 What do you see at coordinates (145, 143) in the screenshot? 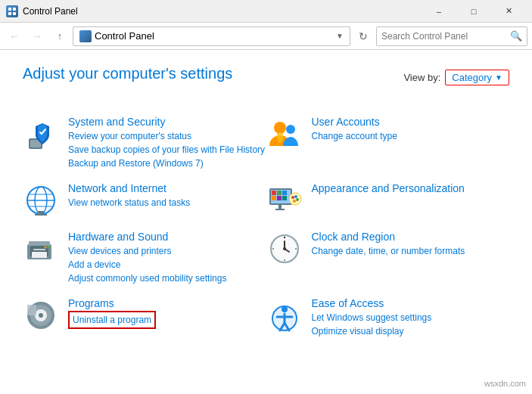
I see `category-system-security: System and Security Review your computer…` at bounding box center [145, 143].